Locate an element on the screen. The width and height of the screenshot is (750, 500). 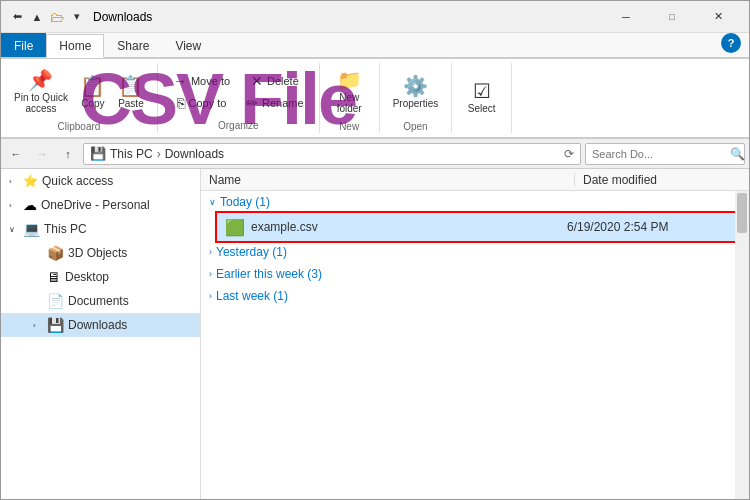
new-buttons: 📁 Newfolder is located at coordinates (349, 92).